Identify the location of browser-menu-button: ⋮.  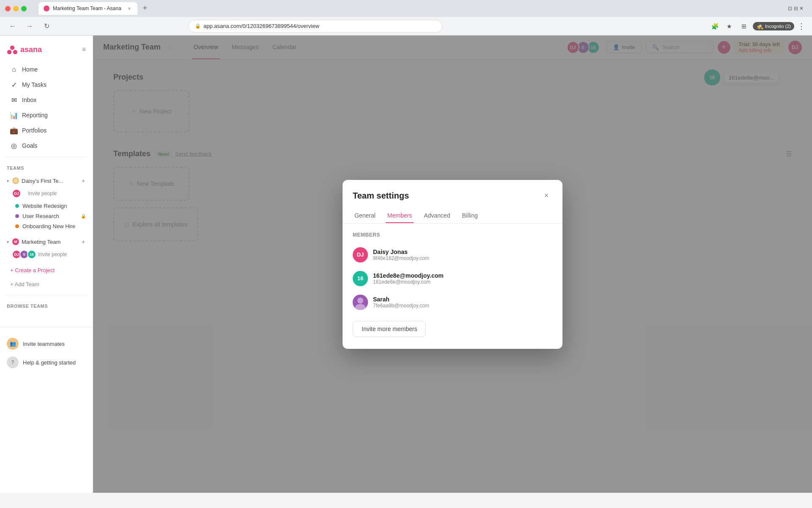
(801, 26).